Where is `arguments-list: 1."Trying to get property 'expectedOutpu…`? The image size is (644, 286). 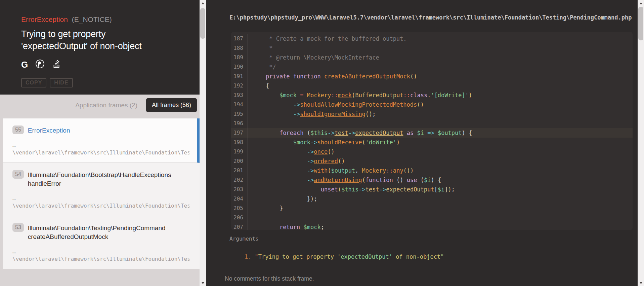 arguments-list: 1."Trying to get property 'expectedOutpu… is located at coordinates (337, 257).